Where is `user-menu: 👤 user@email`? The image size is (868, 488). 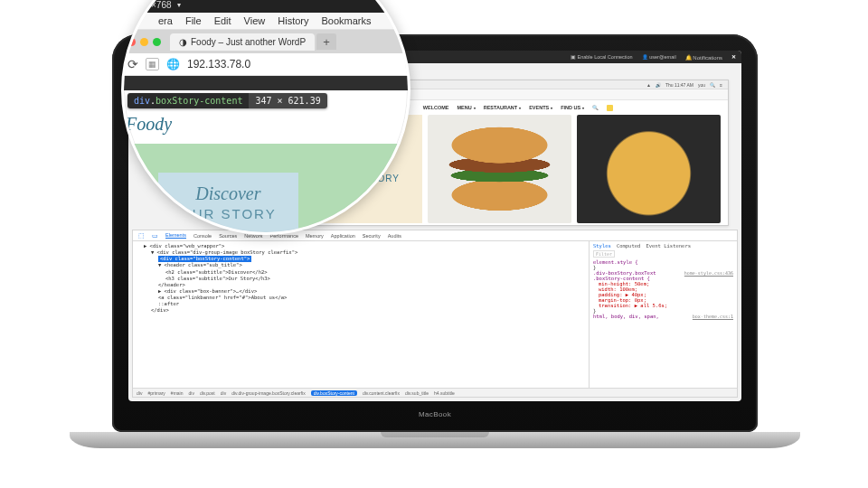
user-menu: 👤 user@email is located at coordinates (659, 58).